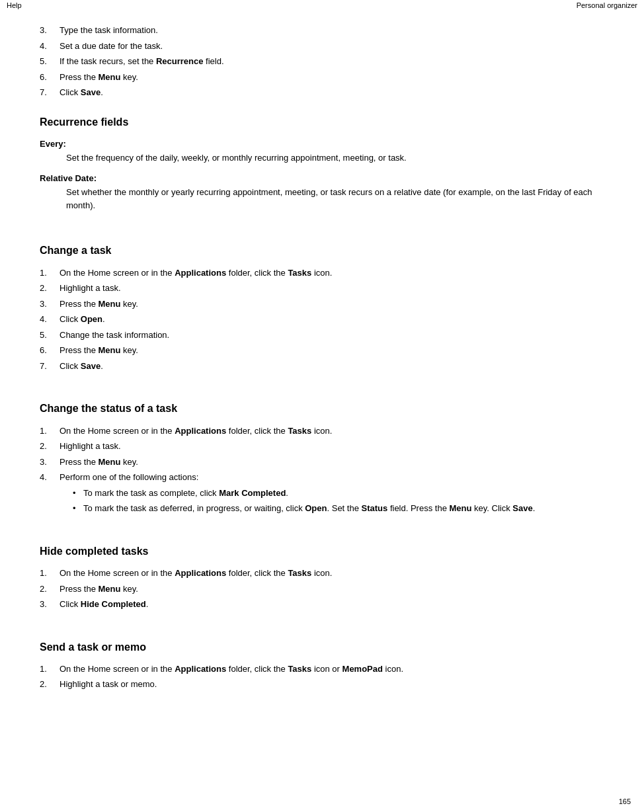 Image resolution: width=644 pixels, height=812 pixels. Describe the element at coordinates (322, 335) in the screenshot. I see `list-item: 5. Change the task information.` at that location.